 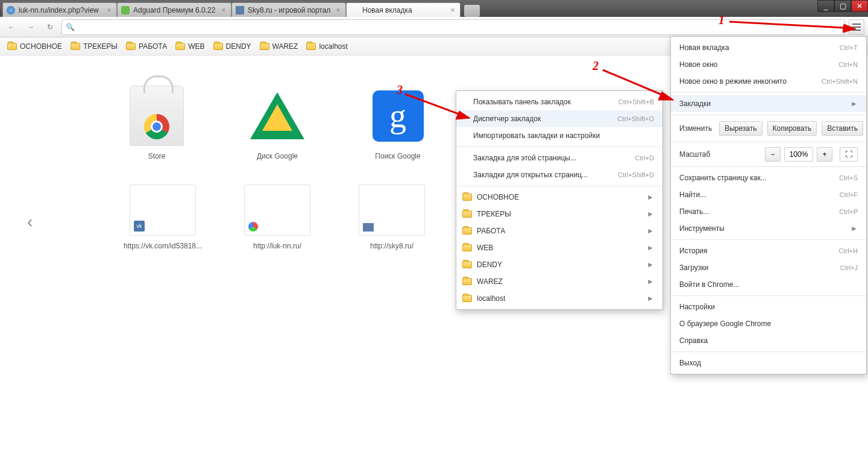 What do you see at coordinates (277, 217) in the screenshot?
I see `mv-tile: http://luk-nn.ru/` at bounding box center [277, 217].